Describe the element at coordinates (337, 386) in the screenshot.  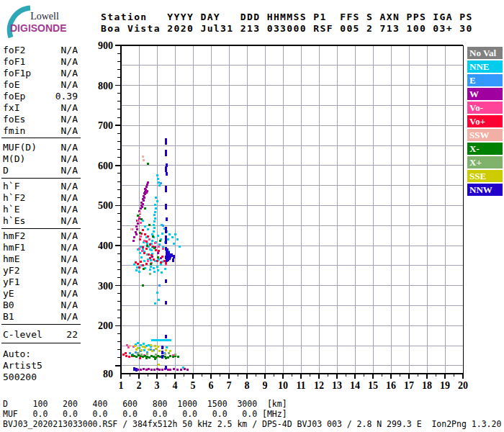
I see `x-tick-label: 13` at that location.